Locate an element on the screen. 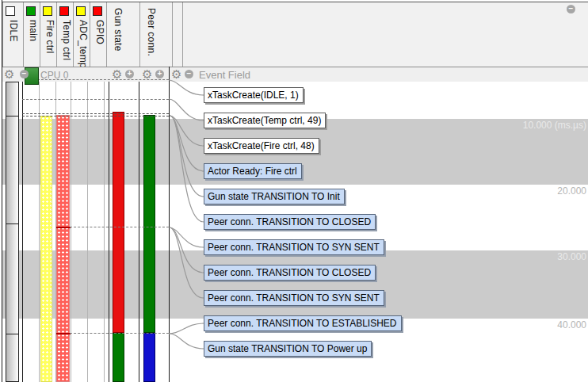 The height and width of the screenshot is (382, 588). legend-label: main is located at coordinates (33, 30).